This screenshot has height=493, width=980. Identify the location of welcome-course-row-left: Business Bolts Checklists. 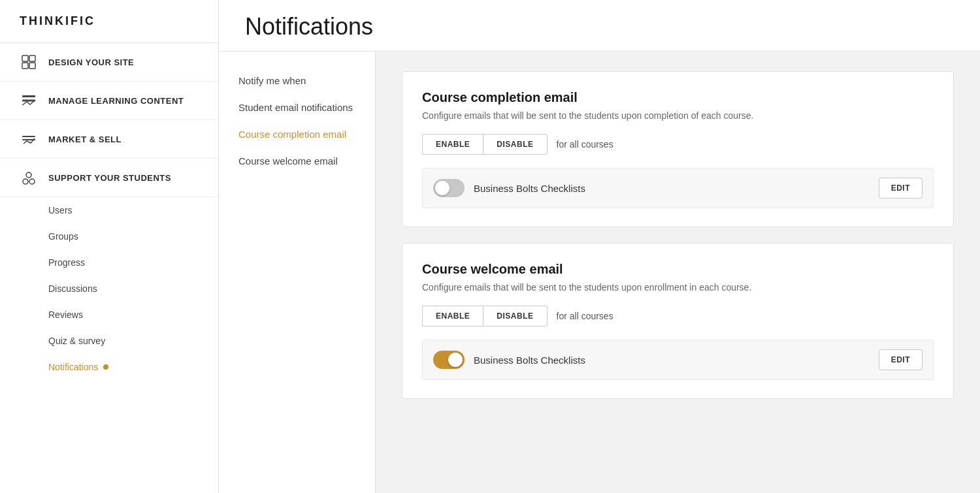
(510, 360).